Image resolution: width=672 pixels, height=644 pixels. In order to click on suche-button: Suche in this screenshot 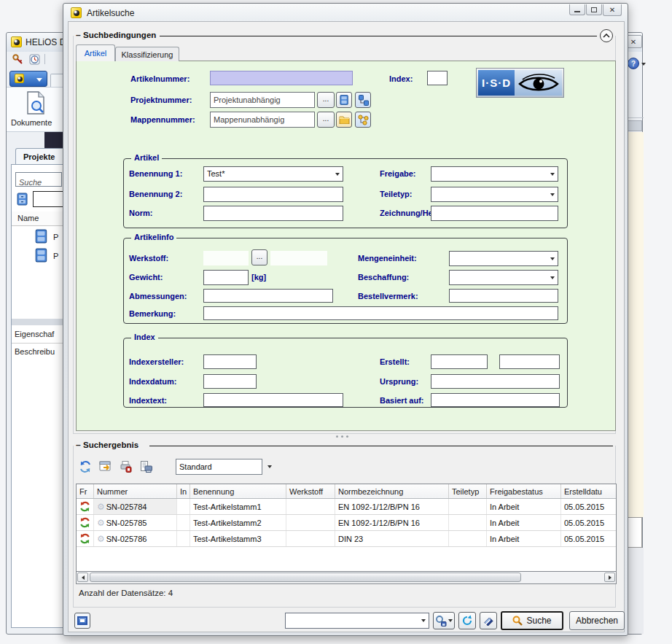, I will do `click(532, 621)`.